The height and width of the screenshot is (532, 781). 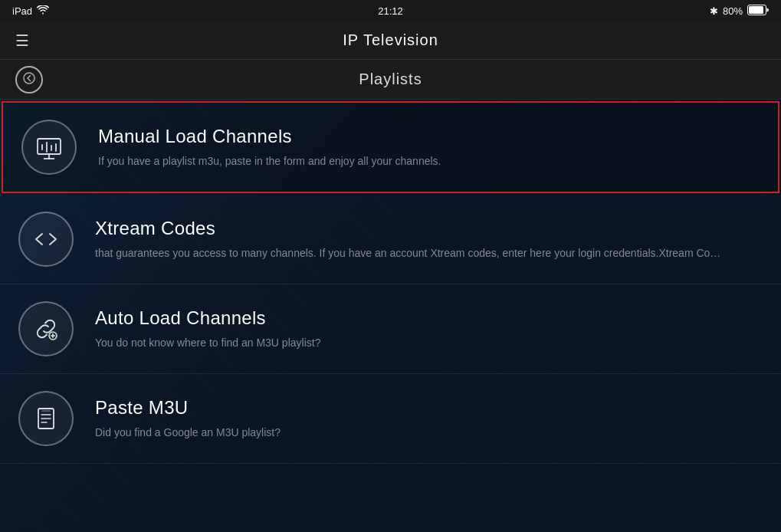 What do you see at coordinates (391, 40) in the screenshot?
I see `app-title: IP Television` at bounding box center [391, 40].